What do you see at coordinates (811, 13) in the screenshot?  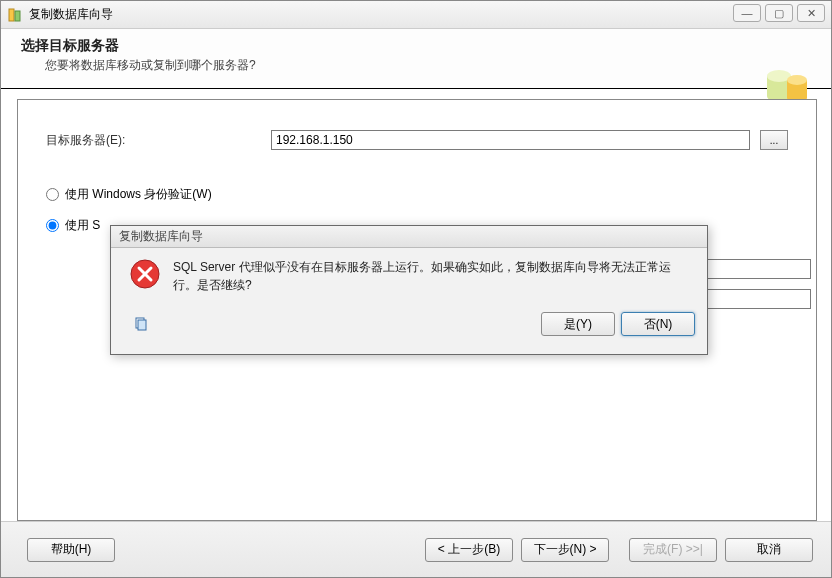 I see `close-button: ✕` at bounding box center [811, 13].